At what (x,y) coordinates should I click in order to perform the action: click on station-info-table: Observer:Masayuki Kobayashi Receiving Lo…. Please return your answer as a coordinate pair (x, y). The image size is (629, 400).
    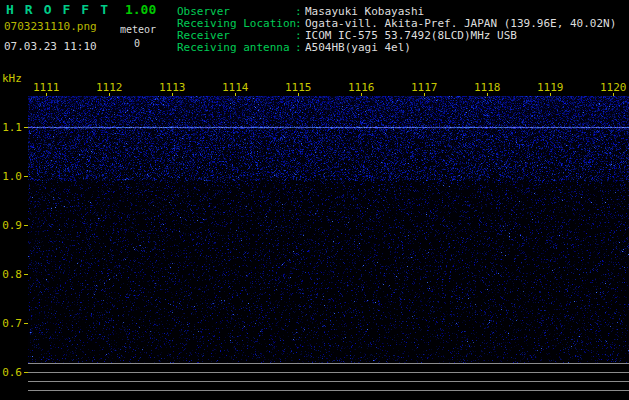
    Looking at the image, I should click on (396, 30).